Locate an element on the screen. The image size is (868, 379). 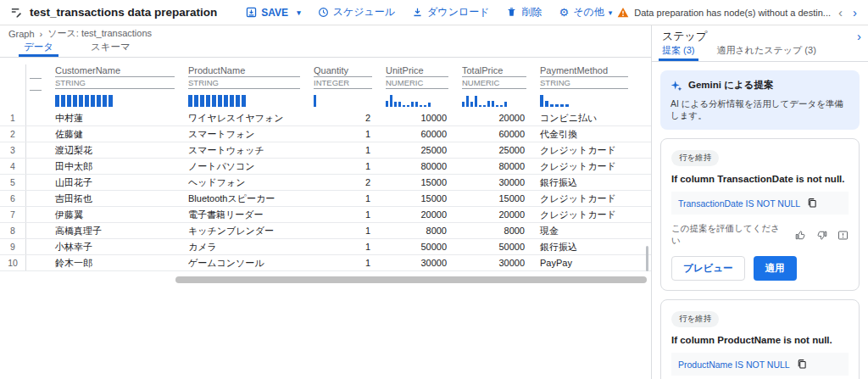
column-header-PaymentMethod: PaymentMethodSTRING is located at coordinates (587, 87).